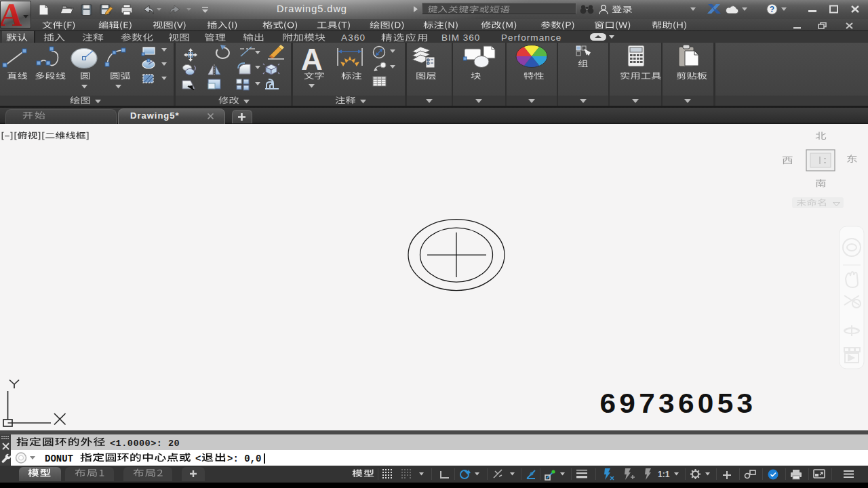 The image size is (868, 488). What do you see at coordinates (145, 443) in the screenshot?
I see `svg-text: <1.0000>: 20` at bounding box center [145, 443].